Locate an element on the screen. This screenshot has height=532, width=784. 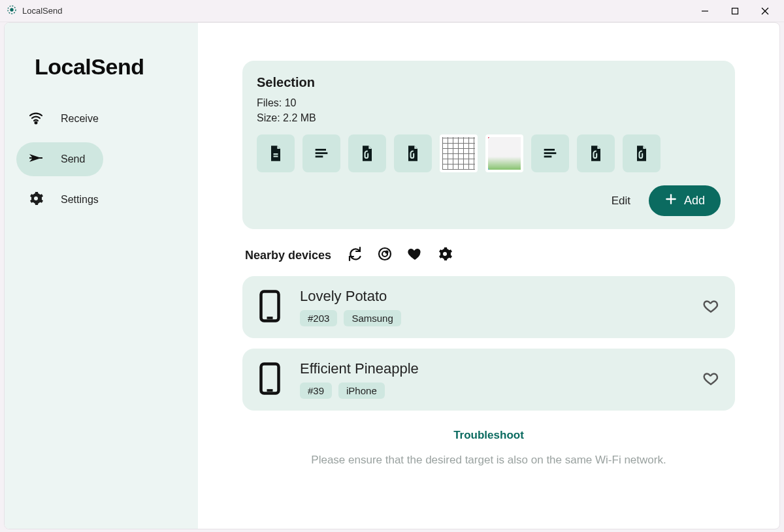
close-button is located at coordinates (765, 11).